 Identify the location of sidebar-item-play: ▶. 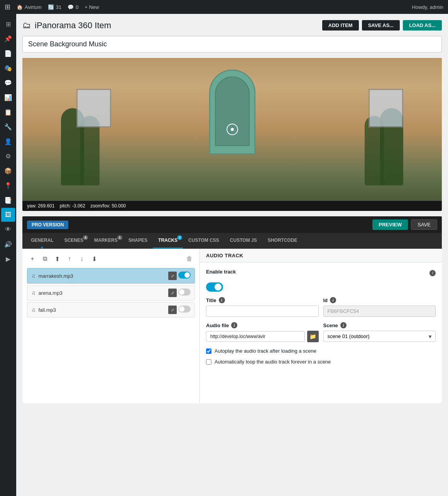
(8, 259).